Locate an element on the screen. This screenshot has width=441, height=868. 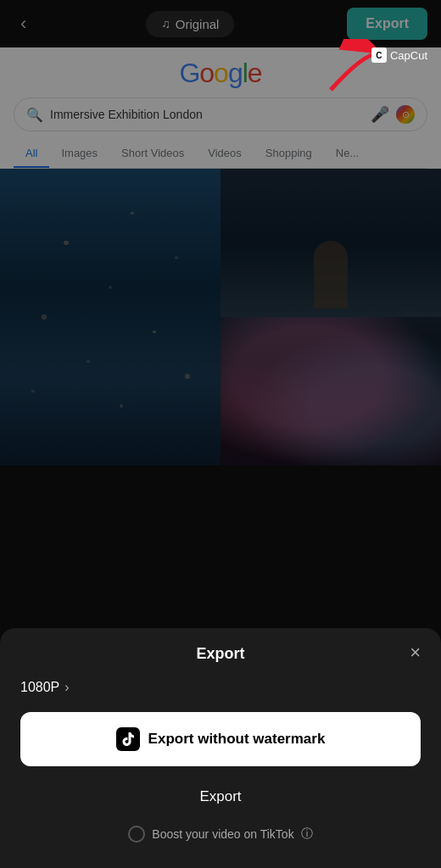
info-icon: ⓘ is located at coordinates (307, 834).